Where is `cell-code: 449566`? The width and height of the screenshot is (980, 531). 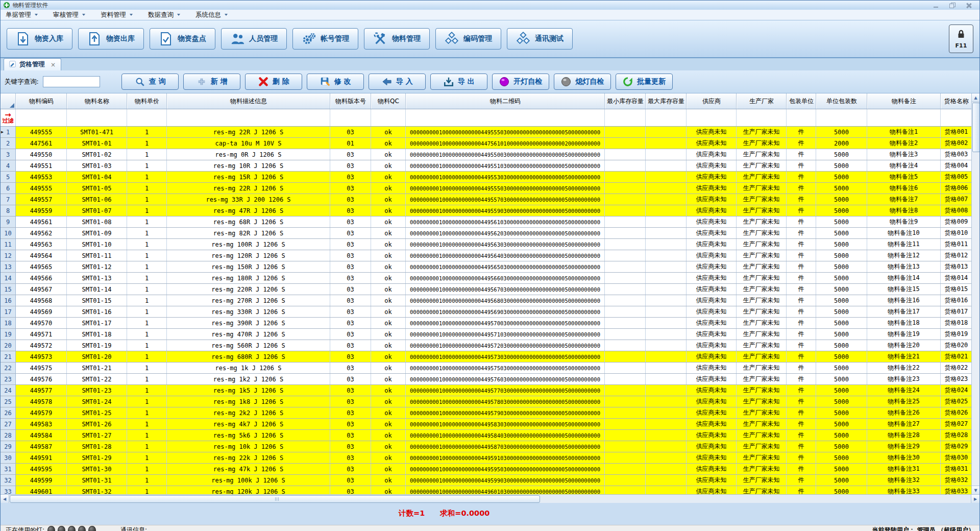 cell-code: 449566 is located at coordinates (41, 278).